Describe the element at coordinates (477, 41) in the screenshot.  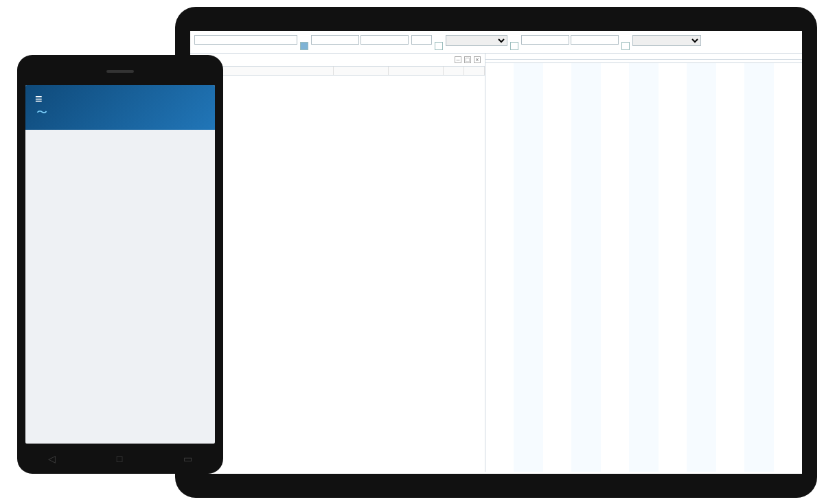
I see `filter-brigade-select` at that location.